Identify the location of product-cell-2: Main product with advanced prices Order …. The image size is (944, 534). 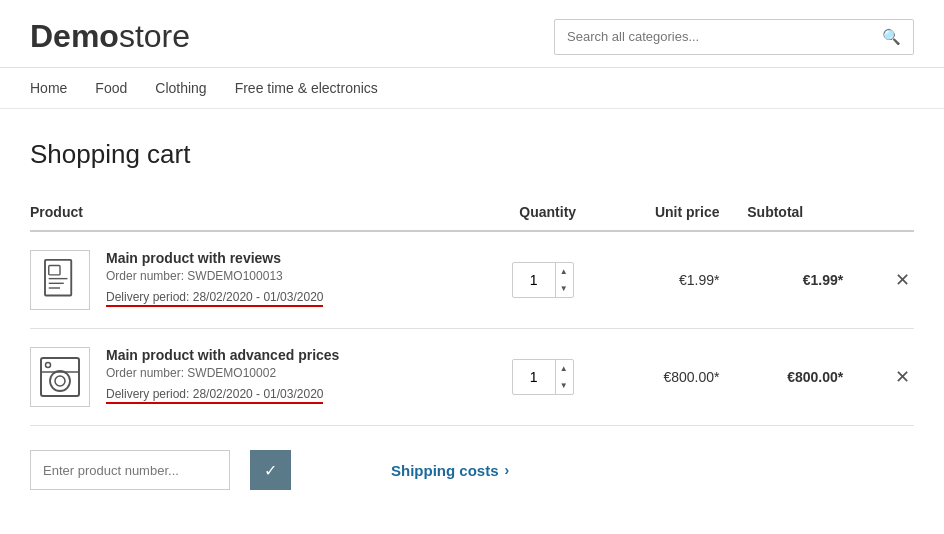
(260, 378).